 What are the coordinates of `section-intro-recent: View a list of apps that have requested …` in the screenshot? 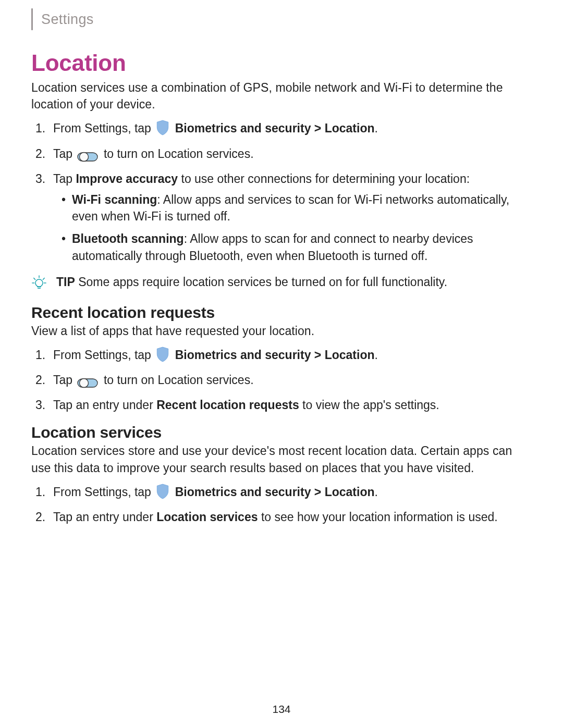 It's located at (282, 331).